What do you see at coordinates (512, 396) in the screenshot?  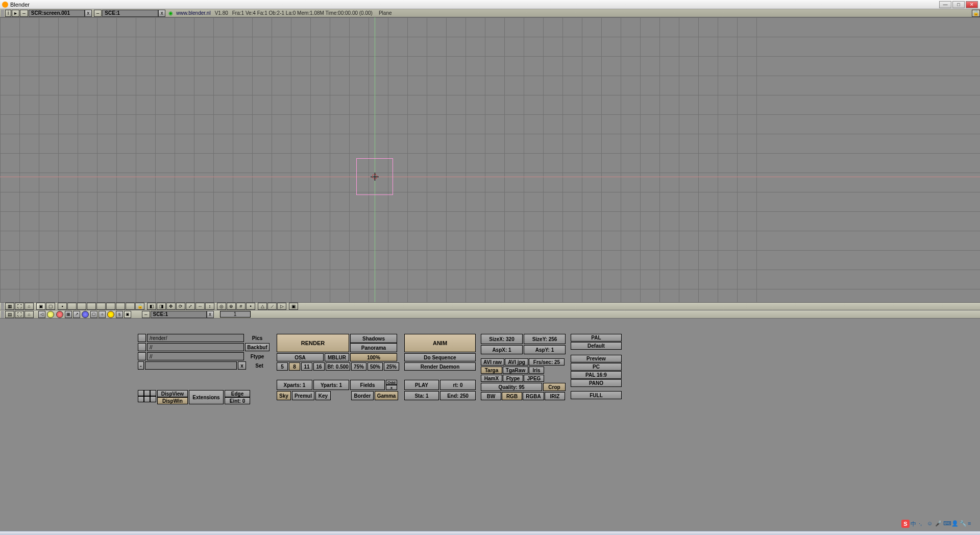 I see `rgb-button: RGB` at bounding box center [512, 396].